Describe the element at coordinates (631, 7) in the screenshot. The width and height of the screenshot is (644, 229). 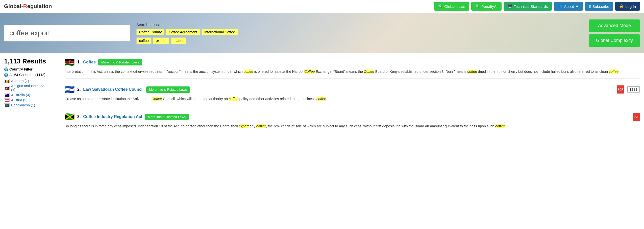
I see `login-label: Log In` at that location.